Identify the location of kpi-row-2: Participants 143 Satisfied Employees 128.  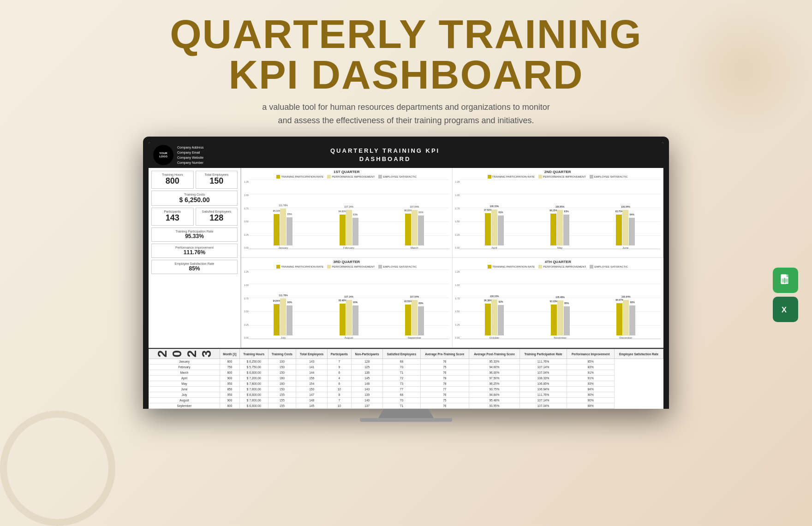
(195, 217).